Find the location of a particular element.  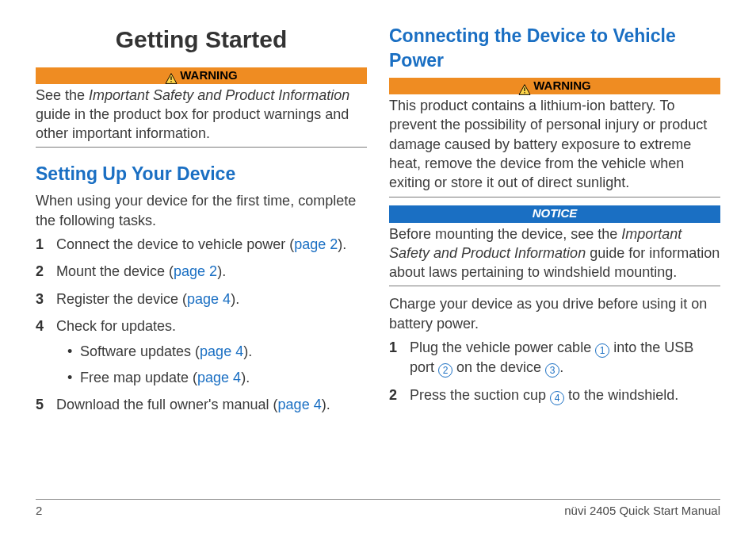

step-4-sublist: Software updates (page 4). Free map upda… is located at coordinates (212, 365).